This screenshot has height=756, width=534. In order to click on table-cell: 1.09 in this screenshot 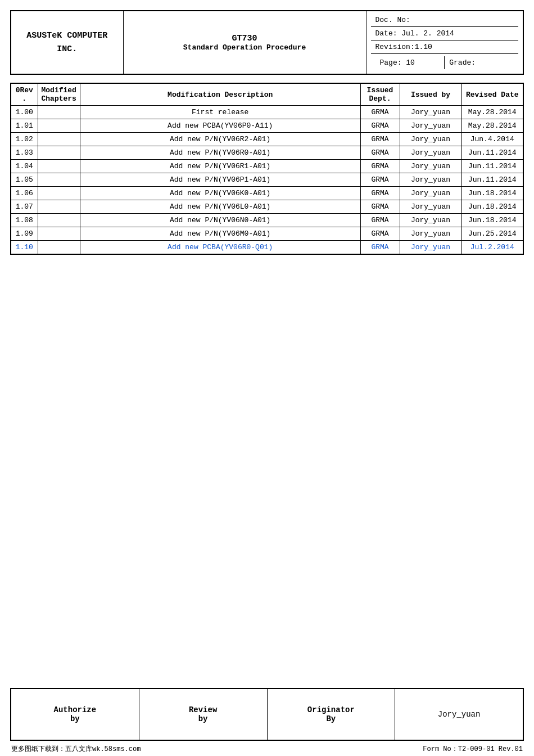, I will do `click(24, 234)`.